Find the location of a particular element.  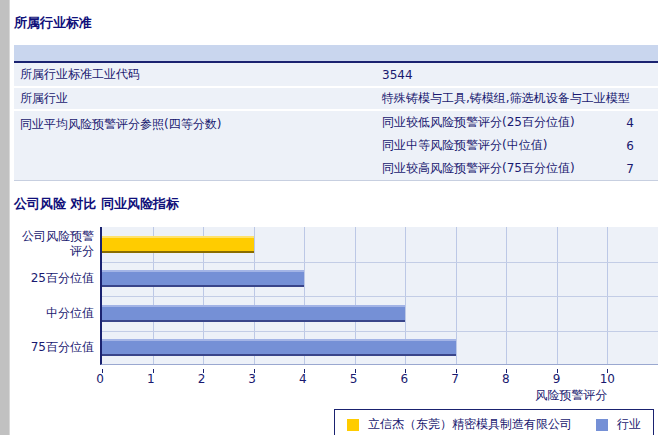

chart-category-labels: 公司风险预警评分25百分位值中分位值75百分位值 is located at coordinates (57, 296).